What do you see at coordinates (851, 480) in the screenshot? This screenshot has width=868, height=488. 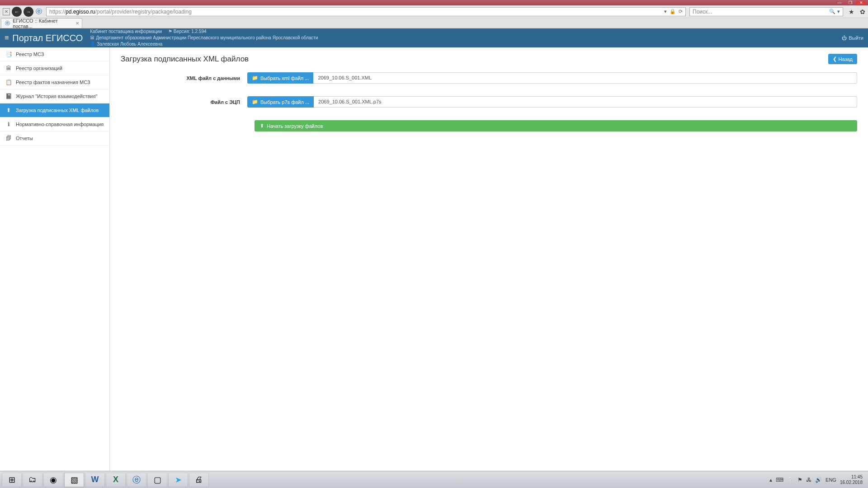 I see `tray-clock: 11:45 16.02.2018` at bounding box center [851, 480].